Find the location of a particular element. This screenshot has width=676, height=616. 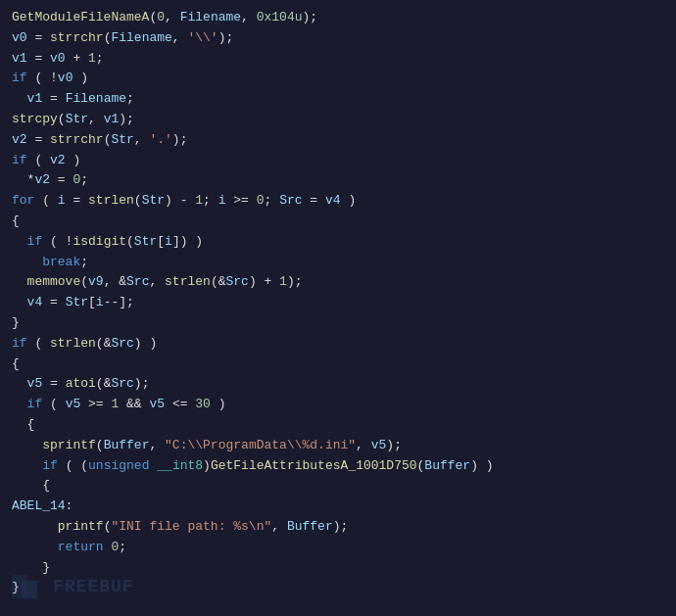

token: v2 is located at coordinates (42, 180).